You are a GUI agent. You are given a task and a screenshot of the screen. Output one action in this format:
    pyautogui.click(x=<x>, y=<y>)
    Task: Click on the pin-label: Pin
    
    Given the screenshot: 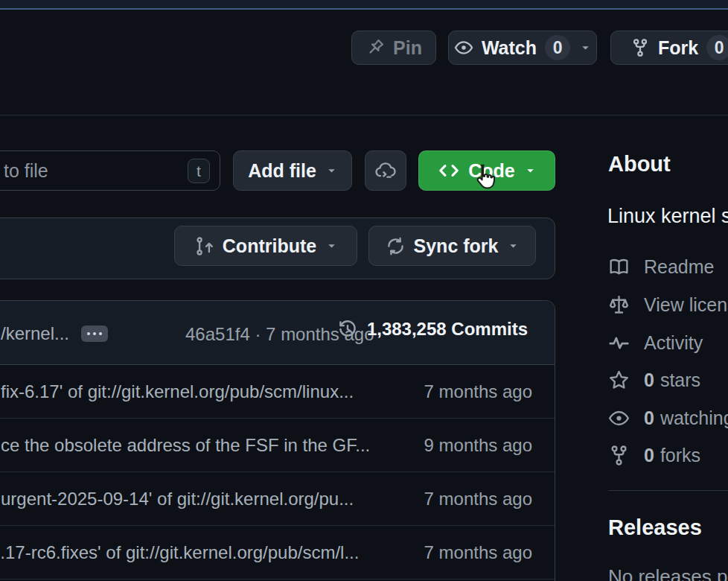 What is the action you would take?
    pyautogui.click(x=408, y=48)
    